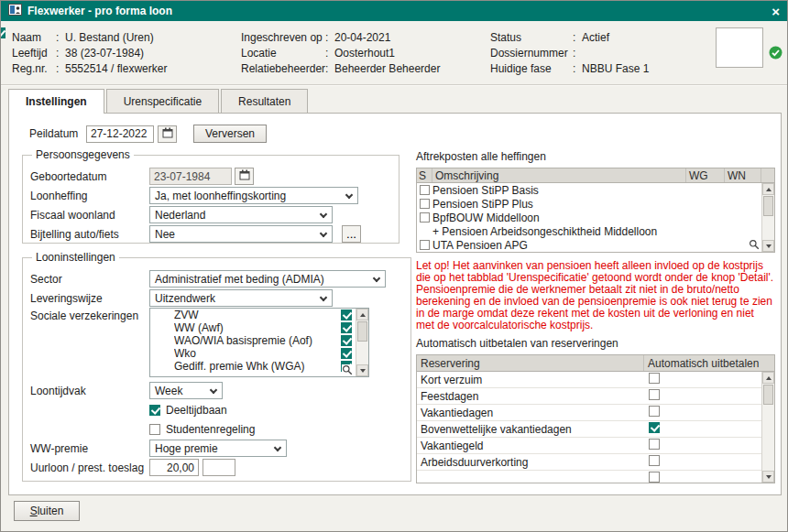 The width and height of the screenshot is (788, 532). What do you see at coordinates (570, 53) in the screenshot?
I see `header-column-3: Status:Actief Dossiernummer: Huidige fas…` at bounding box center [570, 53].